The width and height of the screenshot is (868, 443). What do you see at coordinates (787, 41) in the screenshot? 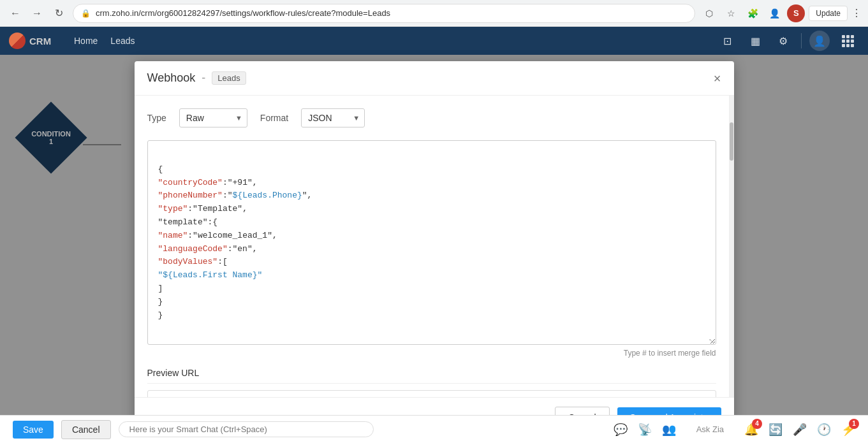
I see `nav-right: ⊡ ▦ ⚙ 👤` at bounding box center [787, 41].